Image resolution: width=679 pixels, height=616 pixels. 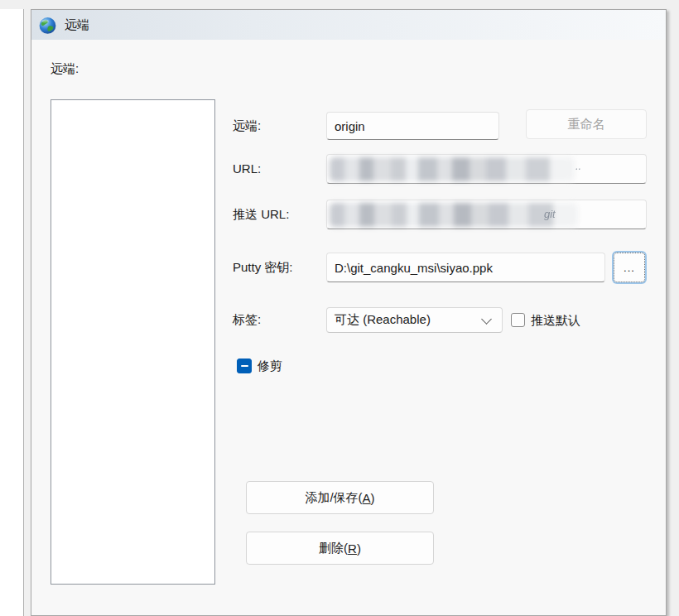 I want to click on indeterminate-dash-icon, so click(x=245, y=366).